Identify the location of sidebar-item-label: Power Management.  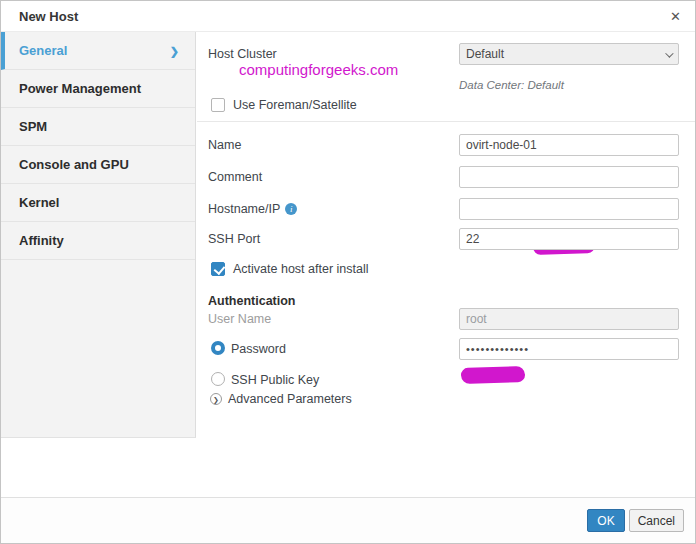
(80, 88).